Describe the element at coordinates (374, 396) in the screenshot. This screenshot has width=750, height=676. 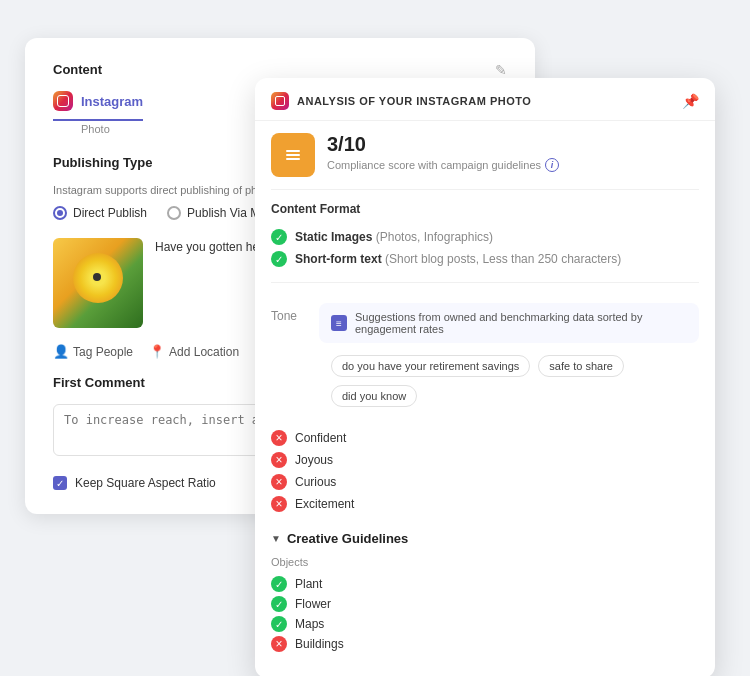
I see `tone-chip-2: did you know` at that location.